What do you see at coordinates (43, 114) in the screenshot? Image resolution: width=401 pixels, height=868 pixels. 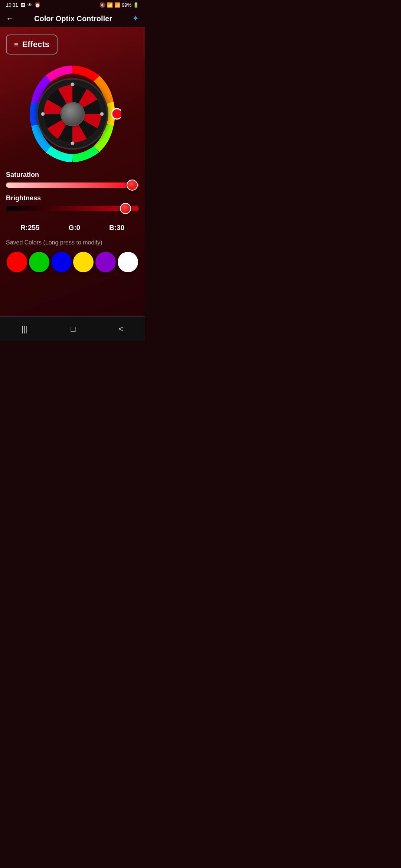 I see `screw-left` at bounding box center [43, 114].